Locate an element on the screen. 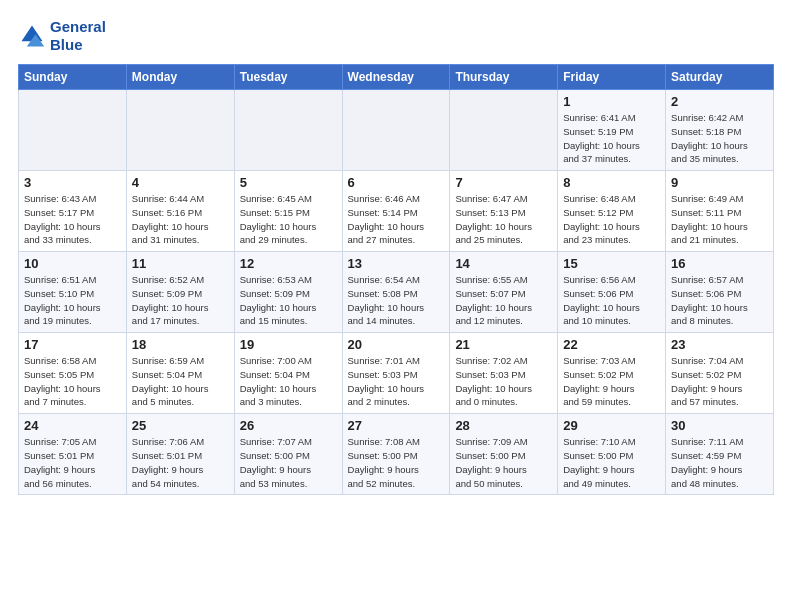 This screenshot has width=792, height=612. column-header-tuesday: Tuesday is located at coordinates (288, 78).